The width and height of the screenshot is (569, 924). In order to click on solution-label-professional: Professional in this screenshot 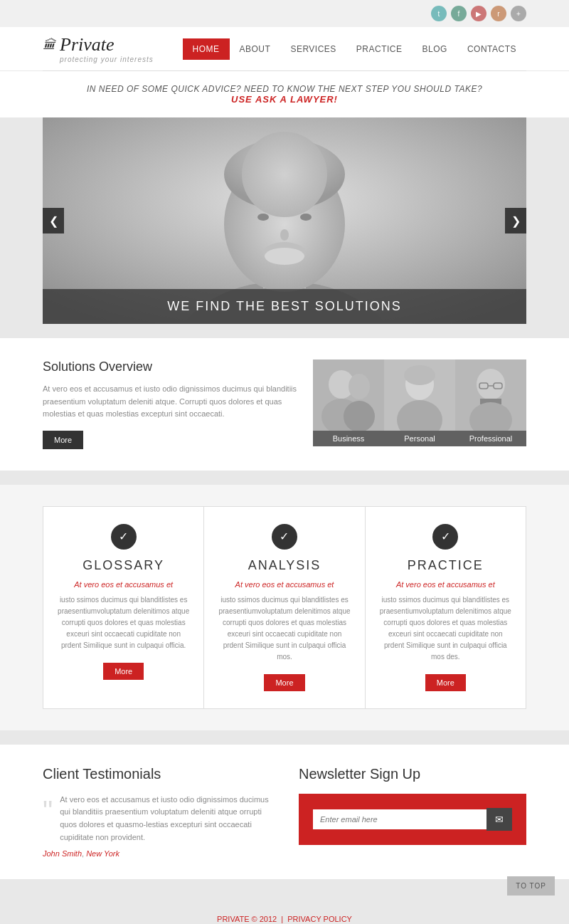, I will do `click(491, 439)`.